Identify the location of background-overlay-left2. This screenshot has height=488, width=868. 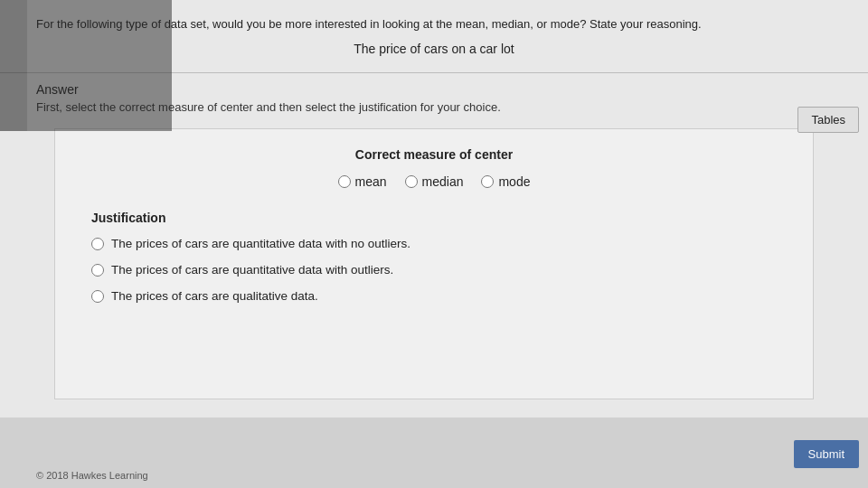
(99, 65).